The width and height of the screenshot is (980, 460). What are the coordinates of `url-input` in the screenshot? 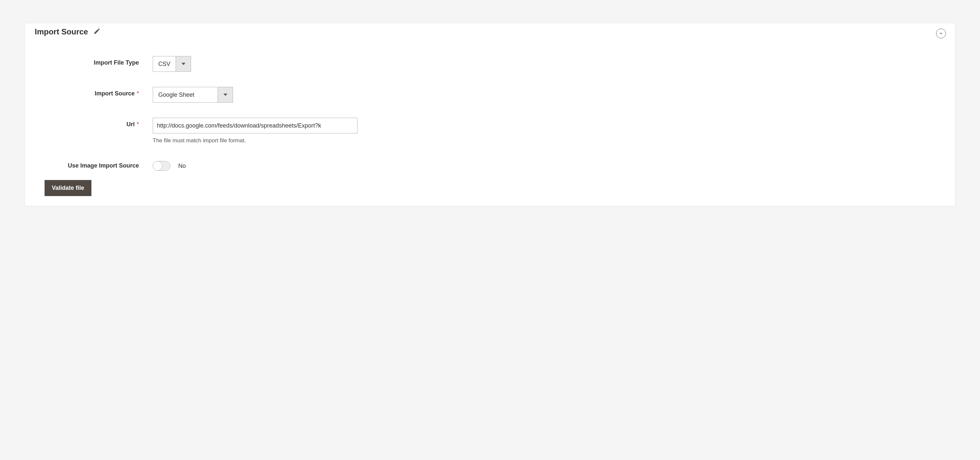 It's located at (255, 126).